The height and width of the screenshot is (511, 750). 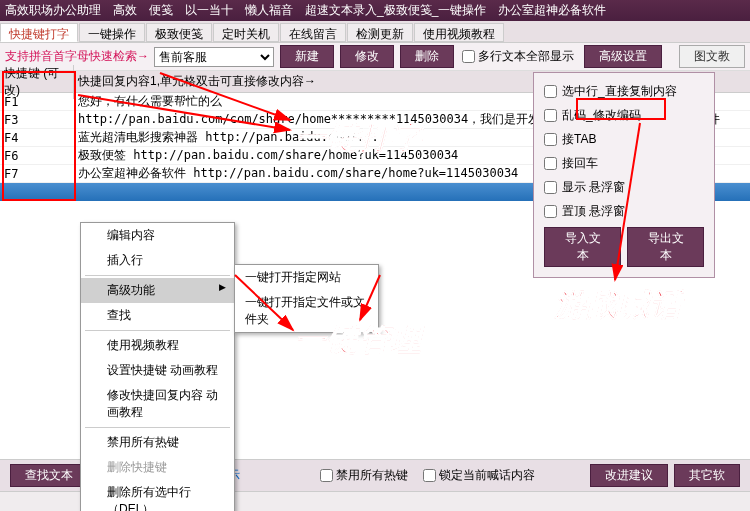 What do you see at coordinates (158, 236) in the screenshot?
I see `menu-edit-content: 编辑内容` at bounding box center [158, 236].